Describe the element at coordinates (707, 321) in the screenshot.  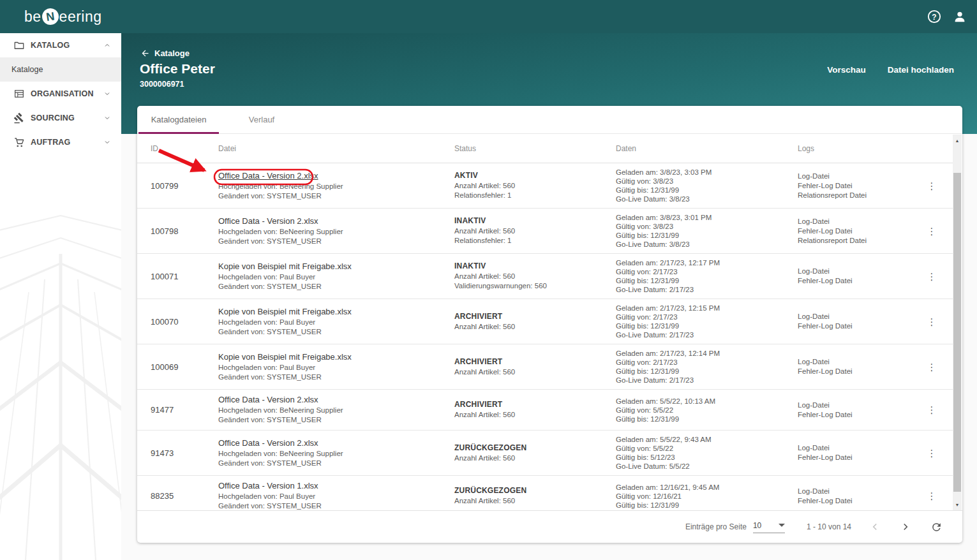
I see `daten-cell: Geladen am: 2/17/23, 12:15 PMGültig von:…` at that location.